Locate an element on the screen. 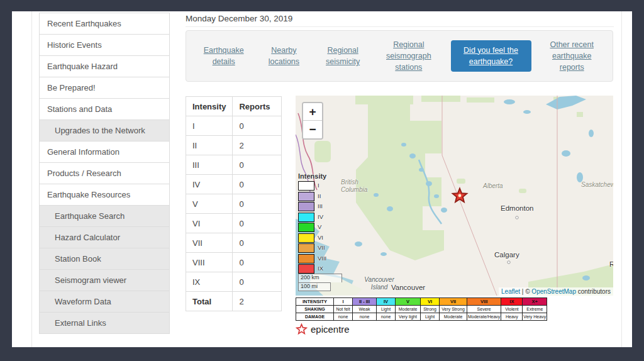  scale-intensity-cell: INTENSITY is located at coordinates (315, 302).